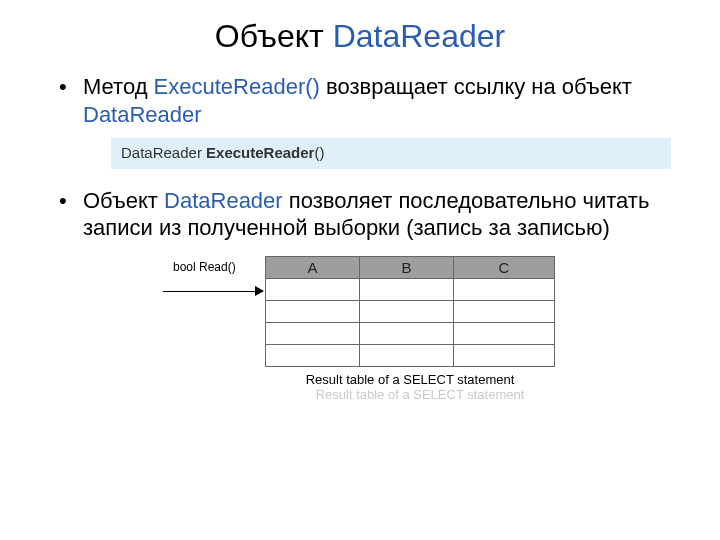  What do you see at coordinates (368, 214) in the screenshot?
I see `bullet-2: Объект DataReader позволяет последовател…` at bounding box center [368, 214].